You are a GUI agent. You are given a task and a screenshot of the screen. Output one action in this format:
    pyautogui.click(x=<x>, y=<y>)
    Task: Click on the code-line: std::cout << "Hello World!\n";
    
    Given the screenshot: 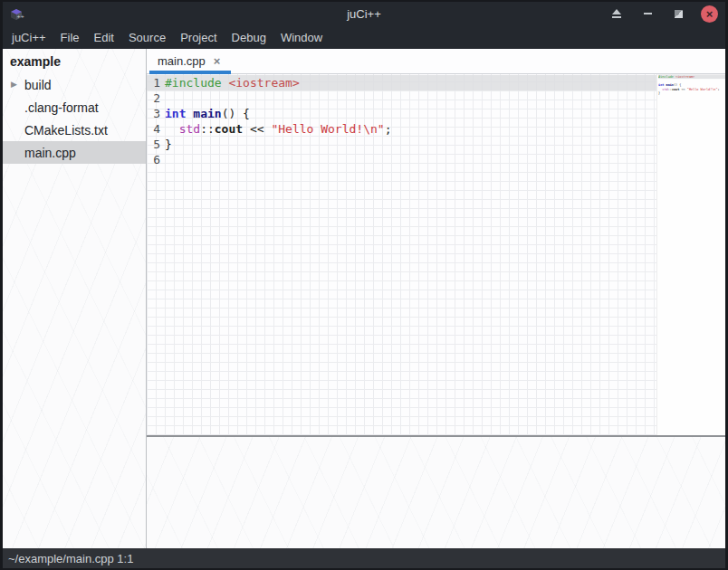 What is the action you would take?
    pyautogui.click(x=692, y=89)
    